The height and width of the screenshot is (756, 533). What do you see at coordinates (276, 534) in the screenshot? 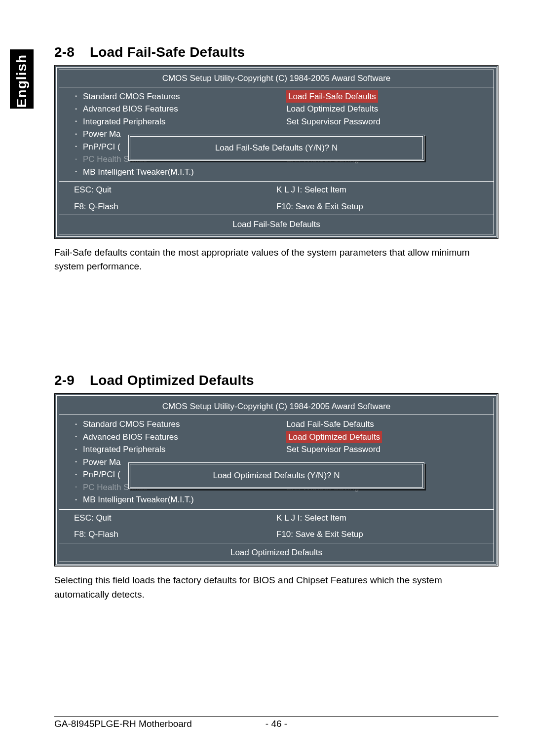
I see `bios-keys-row-2b: F8: Q-Flash F10: Save & Exit Setup` at bounding box center [276, 534].